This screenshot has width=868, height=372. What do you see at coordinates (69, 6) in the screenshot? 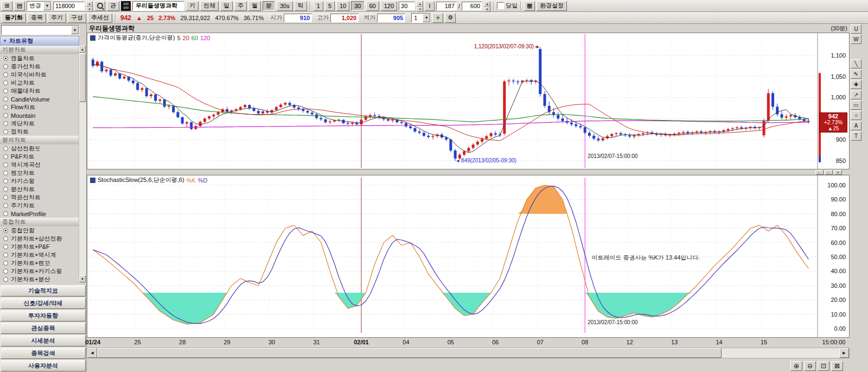
I see `stock-code-input` at bounding box center [69, 6].